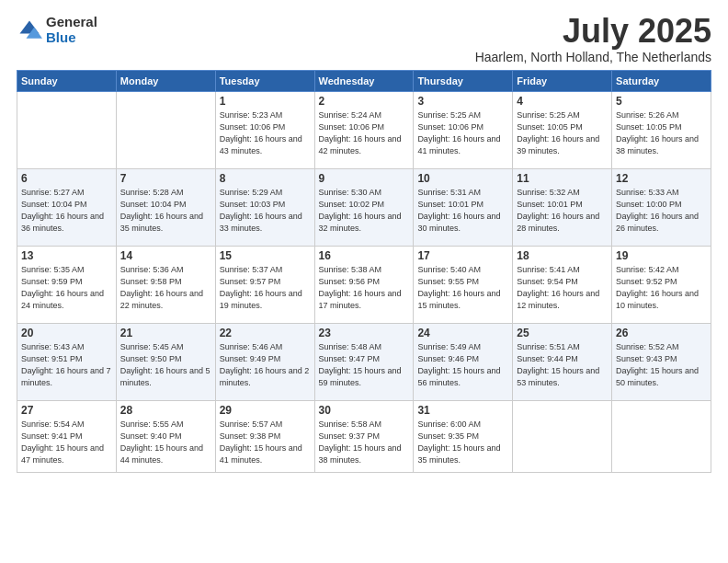  Describe the element at coordinates (548, 270) in the screenshot. I see `sunrise-label: Sunrise: 5:41 AM` at that location.